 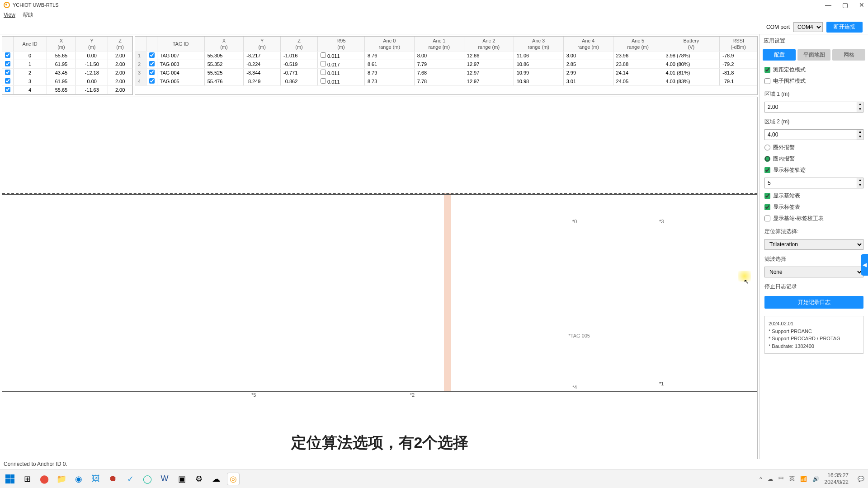 I want to click on table-row: 161.95-11.502.00, so click(x=67, y=64).